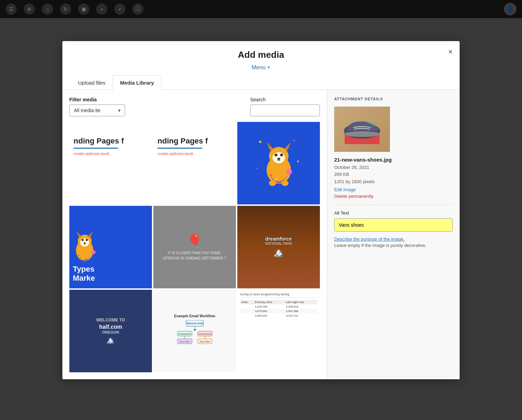  I want to click on delete-permanently-link: Delete permanently, so click(393, 196).